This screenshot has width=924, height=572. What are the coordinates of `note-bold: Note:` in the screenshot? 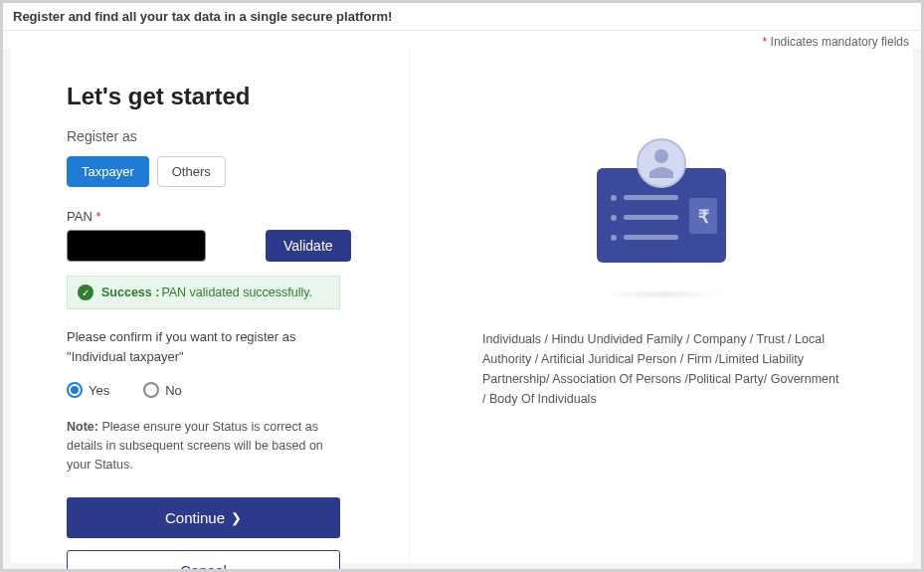 It's located at (84, 427).